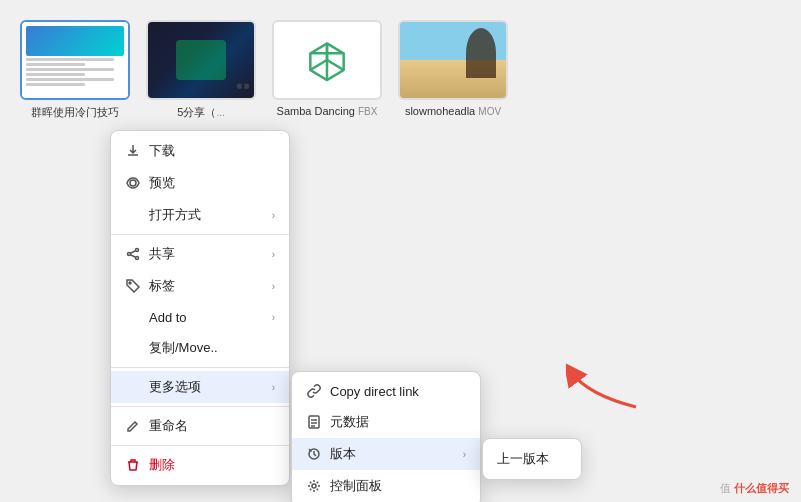 The height and width of the screenshot is (502, 801). I want to click on submenu-label-copylink: Copy direct link, so click(374, 392).